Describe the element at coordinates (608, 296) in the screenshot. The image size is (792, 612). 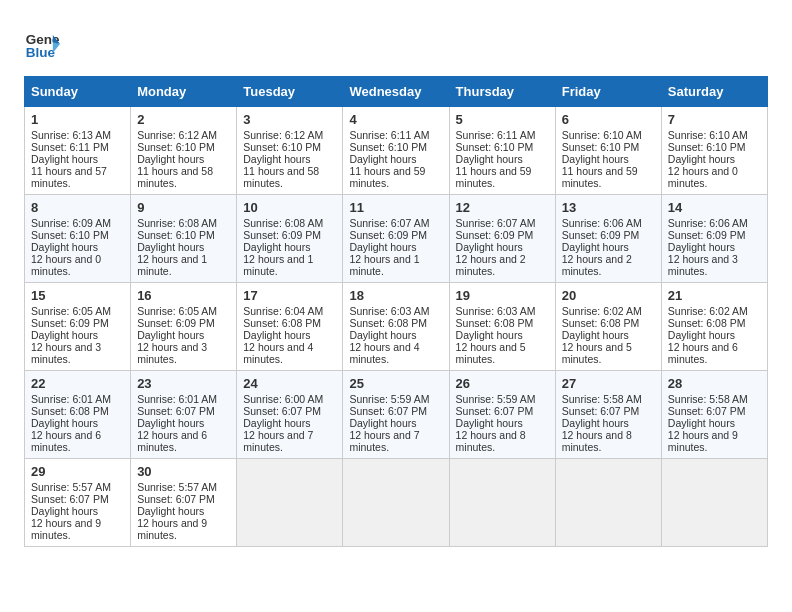
I see `day-number: 20` at that location.